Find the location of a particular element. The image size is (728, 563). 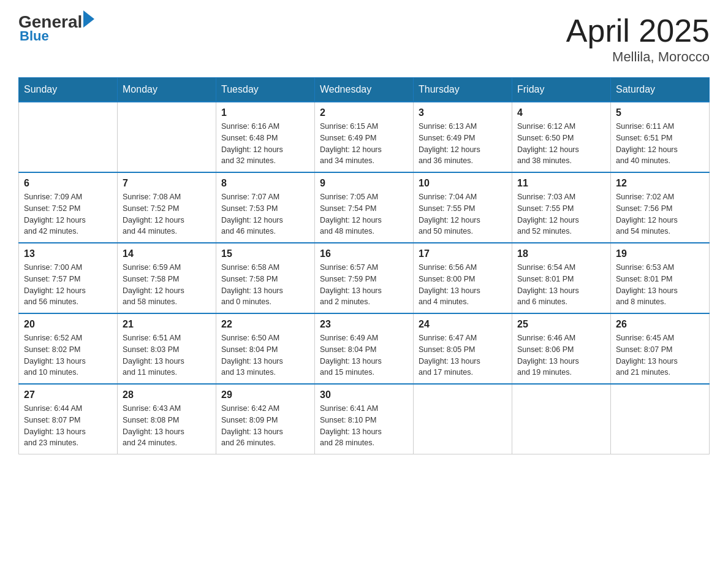

calendar-cell: 11Sunrise: 7:03 AM Sunset: 7:55 PM Dayli… is located at coordinates (561, 207).